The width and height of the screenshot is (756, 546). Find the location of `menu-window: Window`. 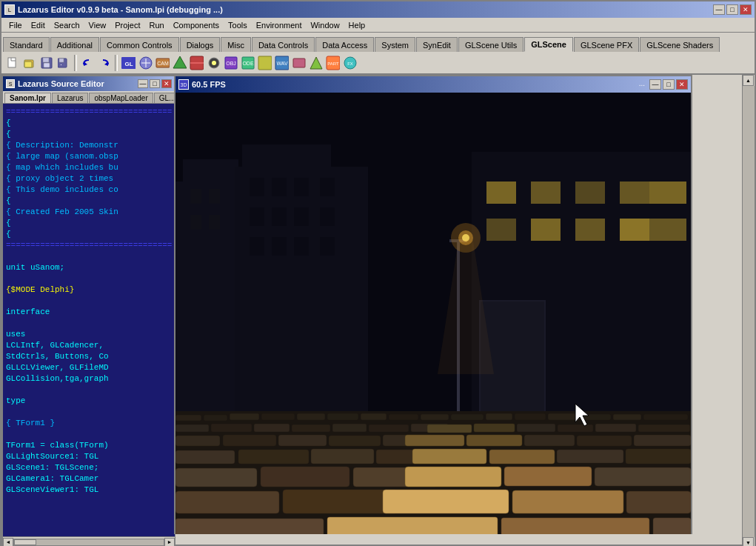

menu-window: Window is located at coordinates (324, 25).